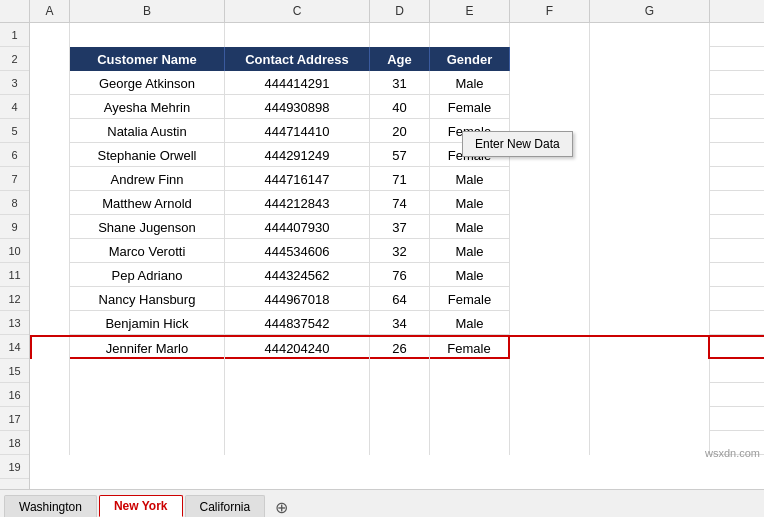 The width and height of the screenshot is (764, 517). Describe the element at coordinates (148, 203) in the screenshot. I see `cell-8b: Matthew Arnold` at that location.